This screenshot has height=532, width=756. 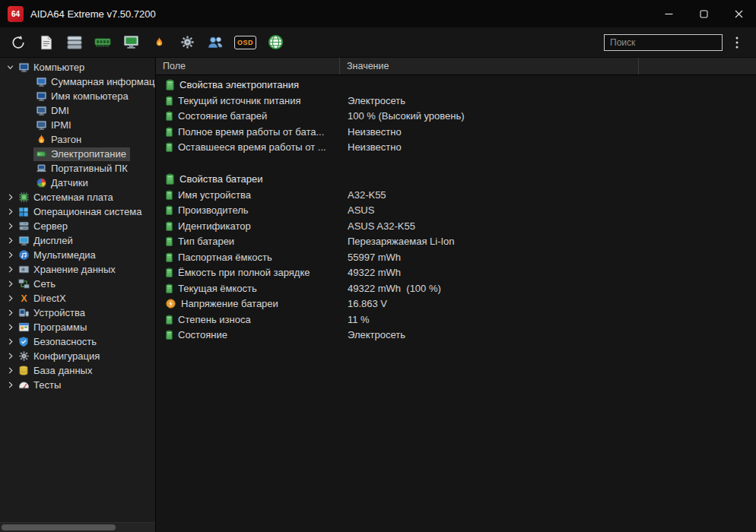 I want to click on search-input, so click(x=663, y=43).